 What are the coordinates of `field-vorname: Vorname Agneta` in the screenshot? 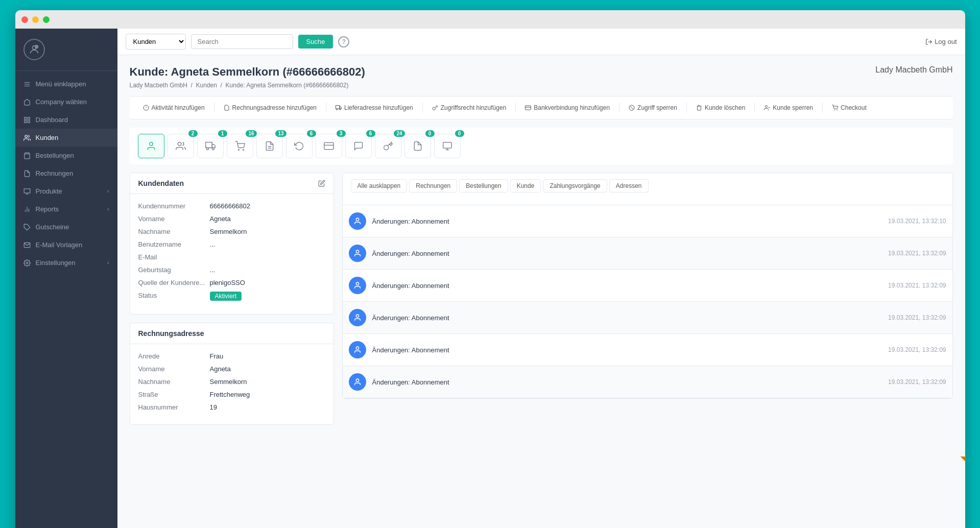 It's located at (232, 219).